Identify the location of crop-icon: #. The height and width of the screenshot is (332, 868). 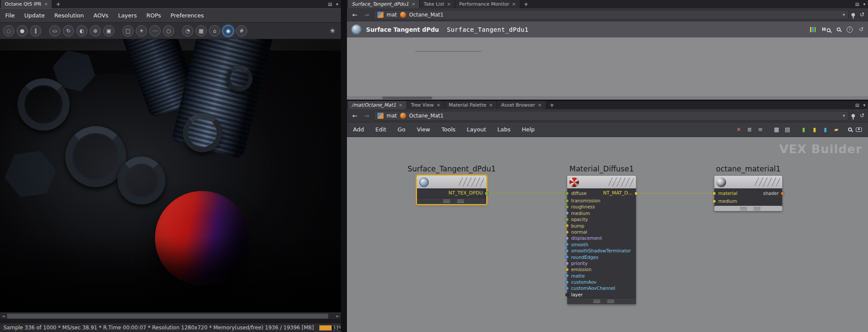
(242, 31).